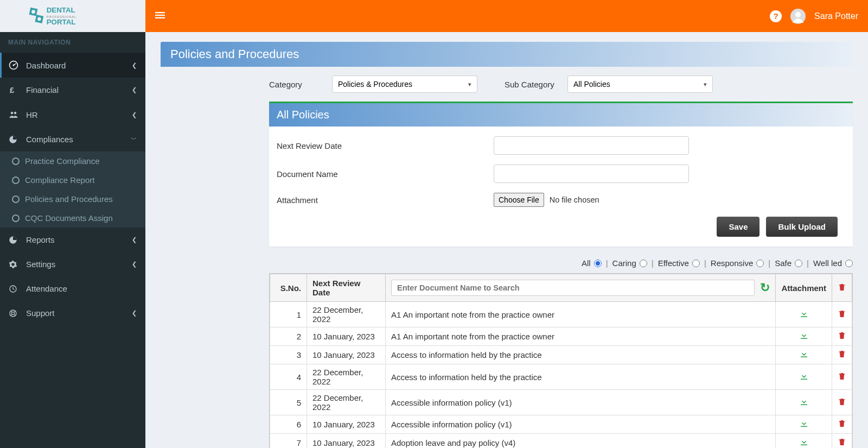  What do you see at coordinates (765, 288) in the screenshot?
I see `refresh-icon: ↻` at bounding box center [765, 288].